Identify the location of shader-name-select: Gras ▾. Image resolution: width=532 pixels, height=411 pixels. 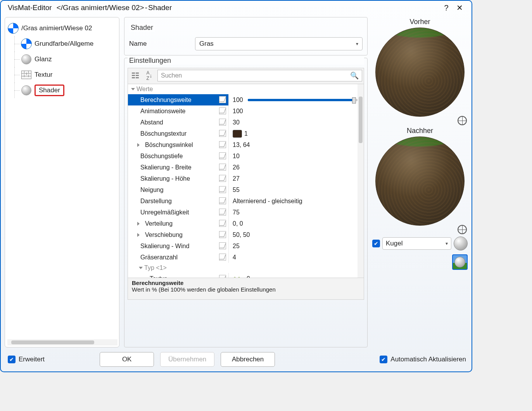
(279, 44).